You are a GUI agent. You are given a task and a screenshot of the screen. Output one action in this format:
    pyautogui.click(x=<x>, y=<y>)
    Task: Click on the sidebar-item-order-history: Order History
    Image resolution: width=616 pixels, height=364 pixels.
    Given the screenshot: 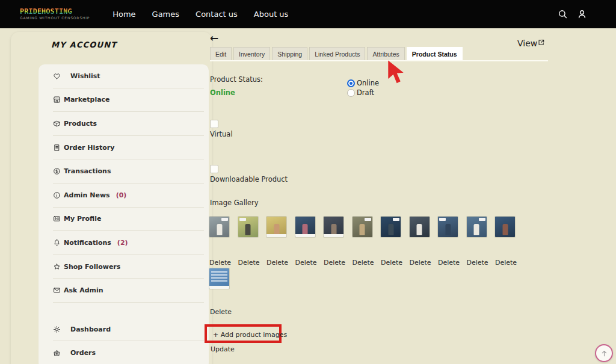 What is the action you would take?
    pyautogui.click(x=129, y=148)
    